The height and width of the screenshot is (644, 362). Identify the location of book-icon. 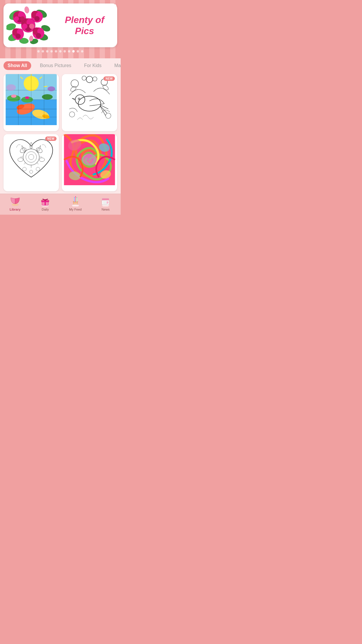
(15, 201).